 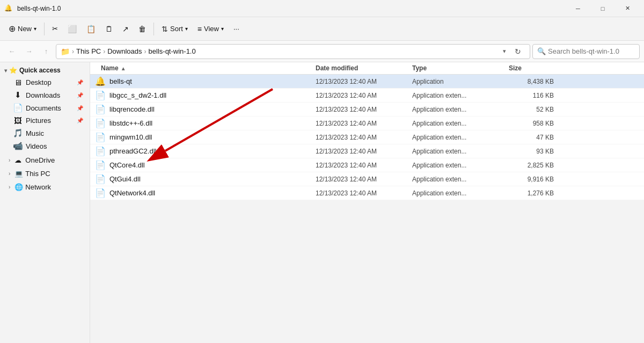 I want to click on file-name-cell: 📄 QtGui4.dll, so click(x=203, y=179).